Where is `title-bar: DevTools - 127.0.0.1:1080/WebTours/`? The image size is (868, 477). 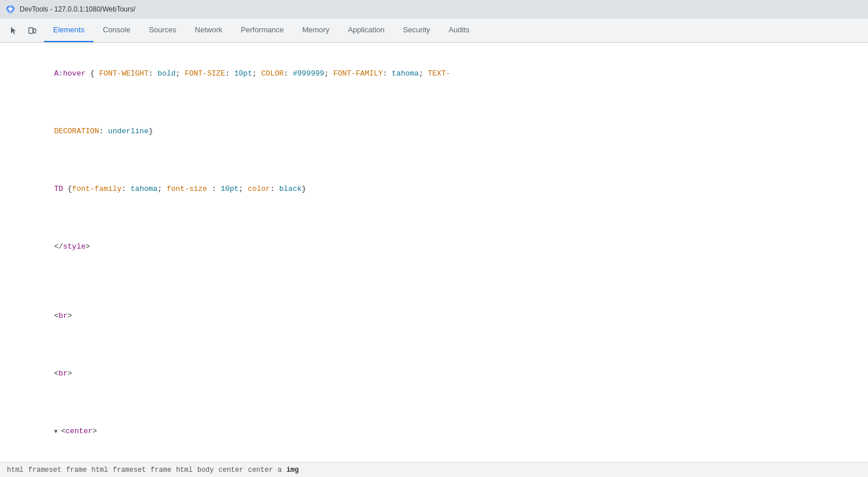
title-bar: DevTools - 127.0.0.1:1080/WebTours/ is located at coordinates (434, 9).